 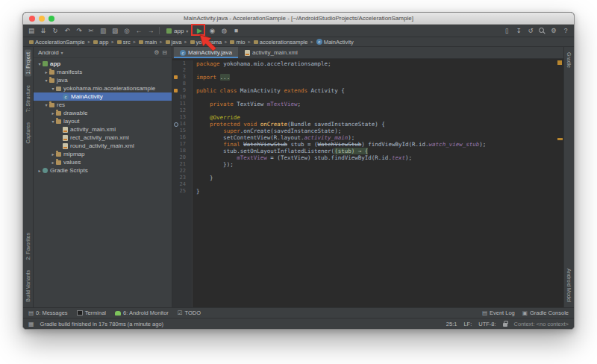 I want to click on line-number: 9, so click(x=182, y=91).